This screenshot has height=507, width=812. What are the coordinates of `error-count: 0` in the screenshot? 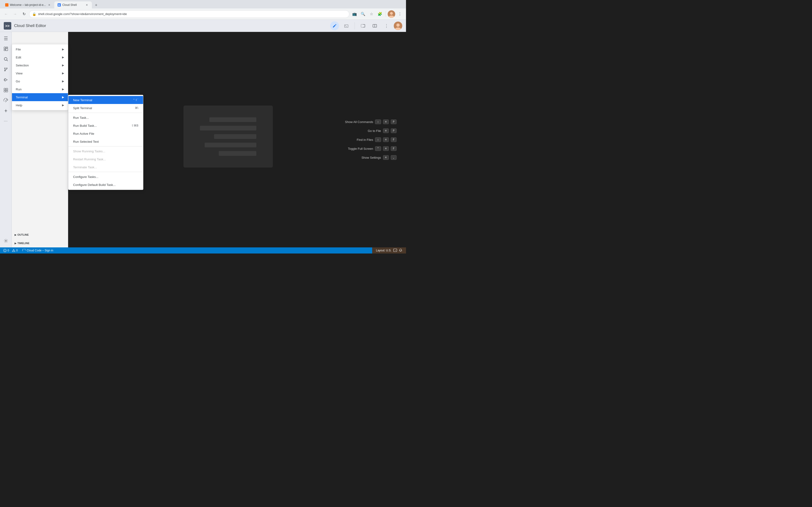 It's located at (8, 250).